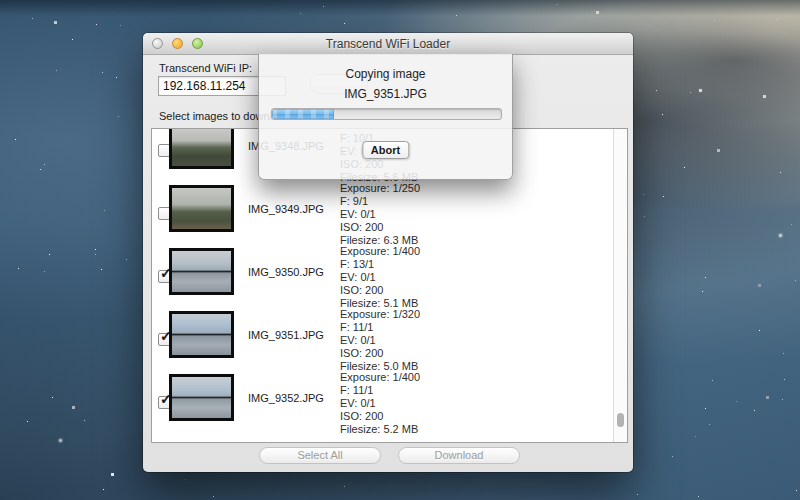  What do you see at coordinates (380, 214) in the screenshot?
I see `image-exif-info: Exposure: 1/250F: 9/1EV: 0/1ISO: 200File…` at bounding box center [380, 214].